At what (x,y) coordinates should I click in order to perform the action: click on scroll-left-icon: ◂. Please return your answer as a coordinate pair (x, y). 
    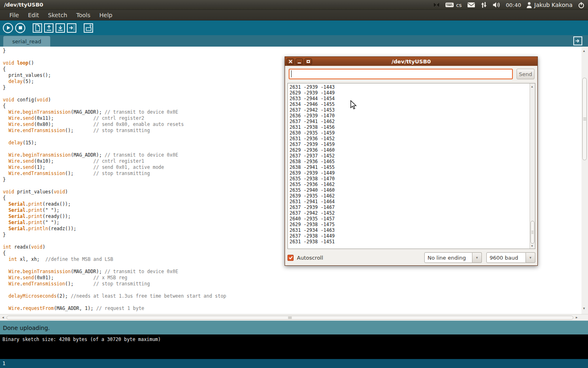
    Looking at the image, I should click on (3, 317).